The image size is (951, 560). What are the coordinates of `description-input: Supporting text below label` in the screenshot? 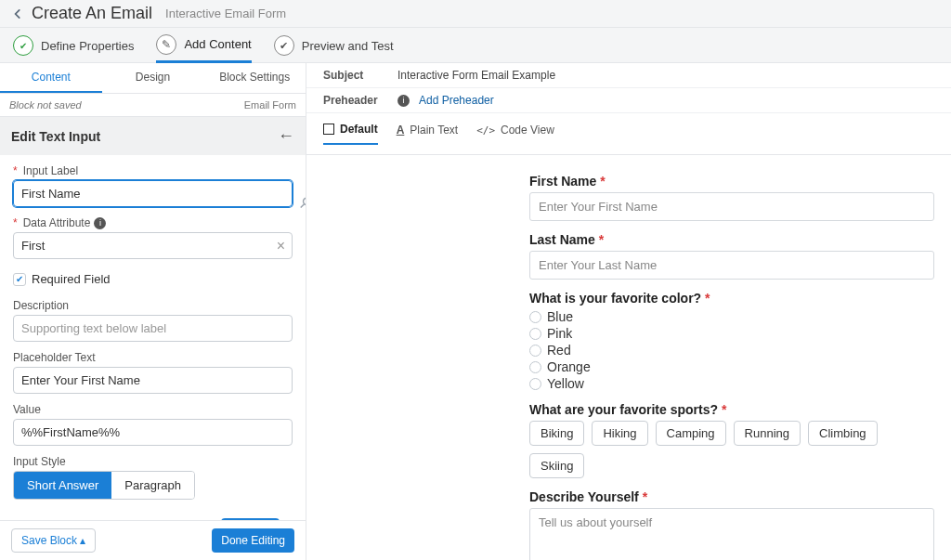 It's located at (152, 329).